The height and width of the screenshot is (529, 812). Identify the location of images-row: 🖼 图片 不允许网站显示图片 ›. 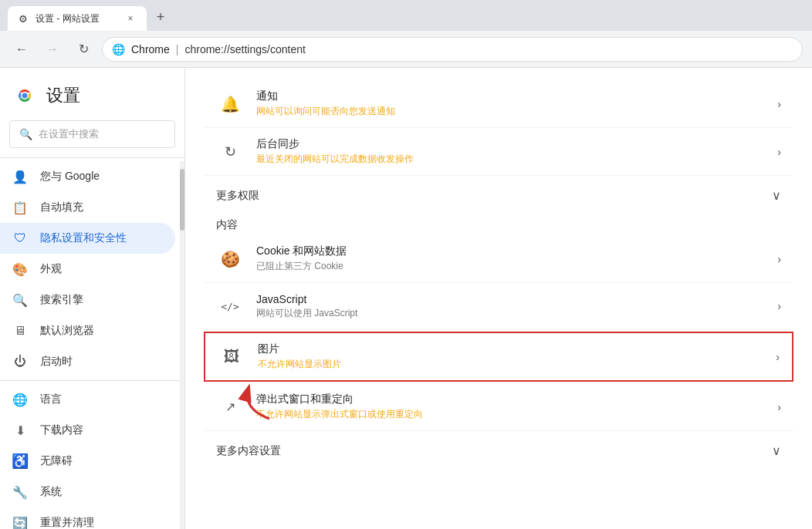
(499, 356).